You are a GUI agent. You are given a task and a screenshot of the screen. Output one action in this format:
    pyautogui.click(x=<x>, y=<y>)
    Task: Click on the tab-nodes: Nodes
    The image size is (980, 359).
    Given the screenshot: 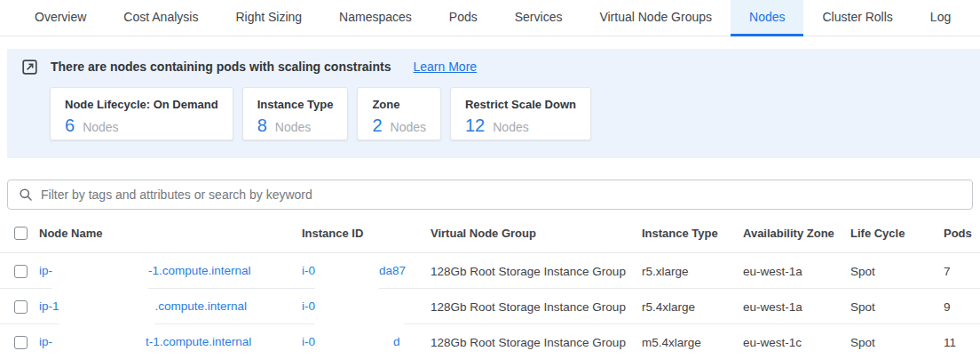 What is the action you would take?
    pyautogui.click(x=767, y=18)
    